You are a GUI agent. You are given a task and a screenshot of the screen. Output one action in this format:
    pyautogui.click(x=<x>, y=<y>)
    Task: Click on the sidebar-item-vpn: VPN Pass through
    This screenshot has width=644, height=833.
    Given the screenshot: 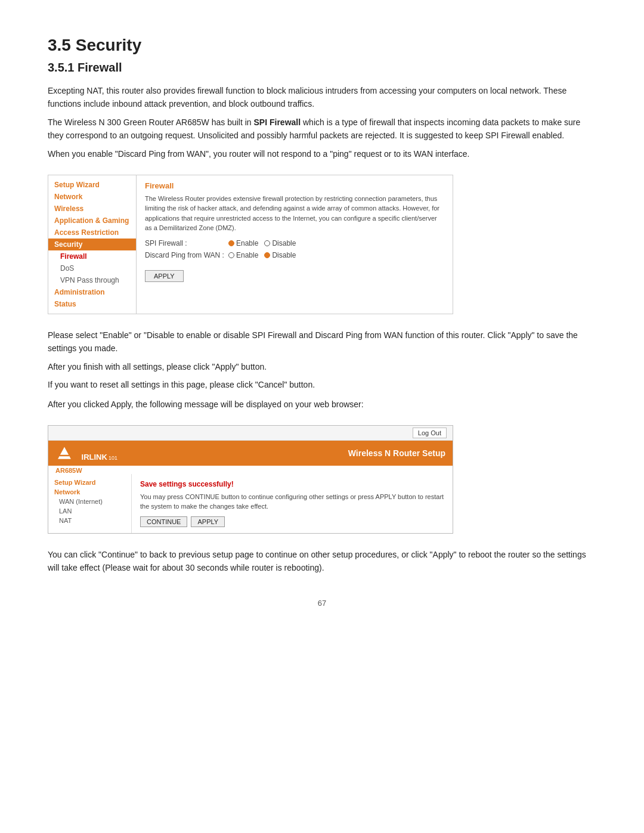 What is the action you would take?
    pyautogui.click(x=92, y=280)
    